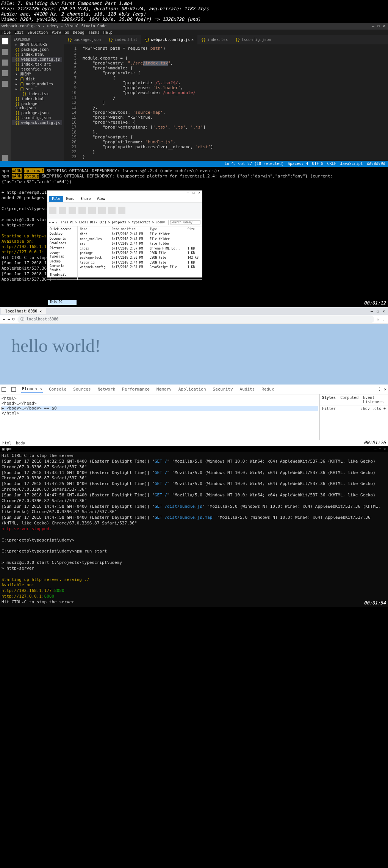 This screenshot has height=868, width=388. I want to click on tree-item: {}package-lock.json, so click(37, 106).